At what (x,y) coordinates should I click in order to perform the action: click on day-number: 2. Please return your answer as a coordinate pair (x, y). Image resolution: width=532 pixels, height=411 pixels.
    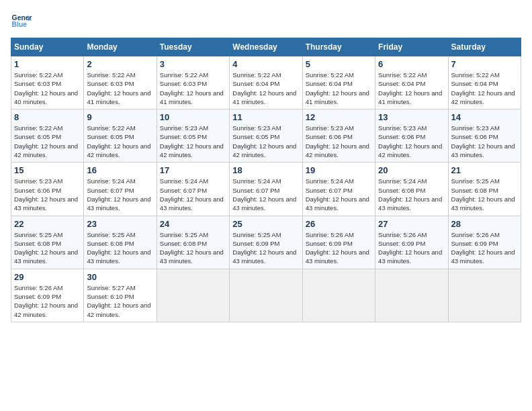
    Looking at the image, I should click on (120, 64).